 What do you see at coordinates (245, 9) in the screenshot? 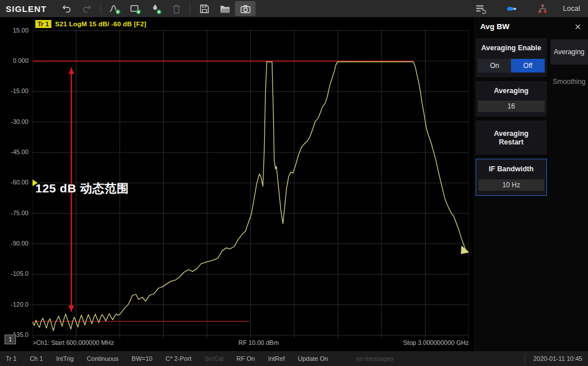
I see `screenshot-button` at bounding box center [245, 9].